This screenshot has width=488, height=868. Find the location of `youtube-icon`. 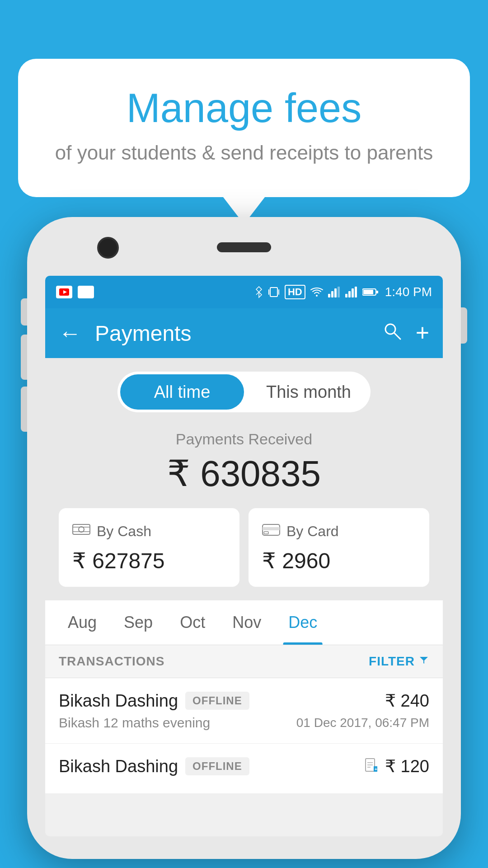

youtube-icon is located at coordinates (64, 292).